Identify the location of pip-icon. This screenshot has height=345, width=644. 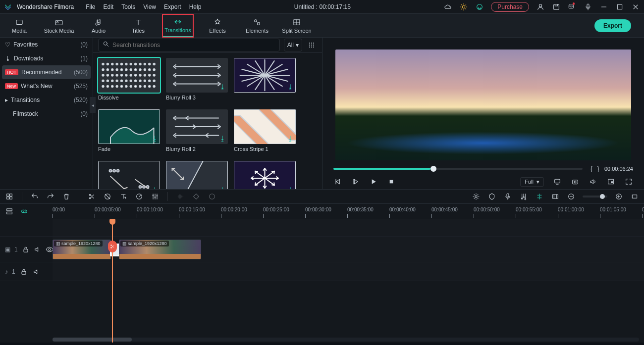
(611, 182).